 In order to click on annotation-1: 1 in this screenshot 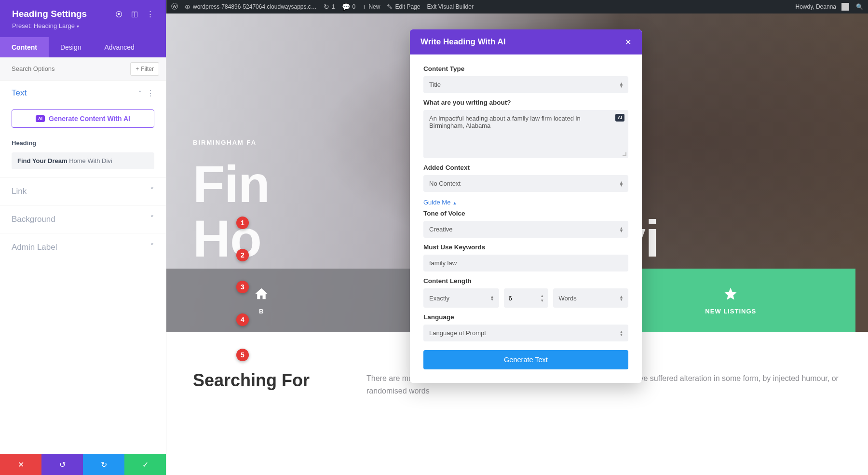, I will do `click(243, 223)`.